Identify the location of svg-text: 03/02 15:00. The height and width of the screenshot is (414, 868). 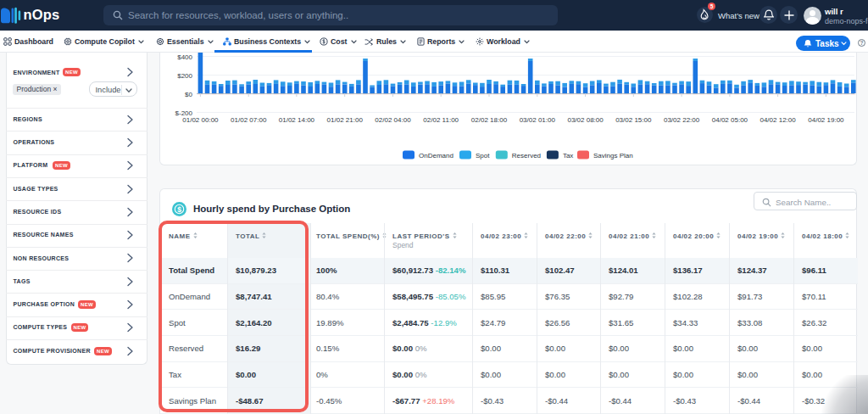
(634, 120).